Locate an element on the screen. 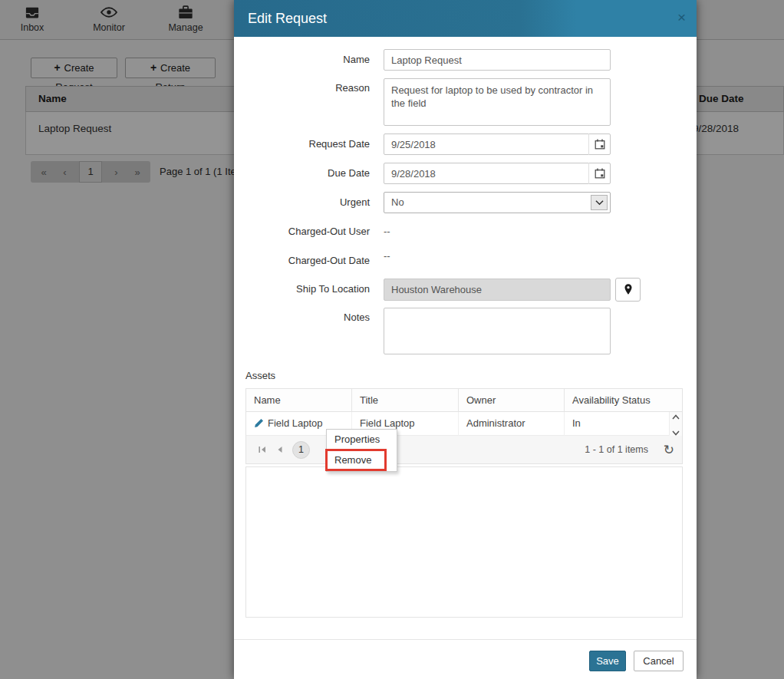 The width and height of the screenshot is (784, 679). assets-column-owner: Owner is located at coordinates (512, 400).